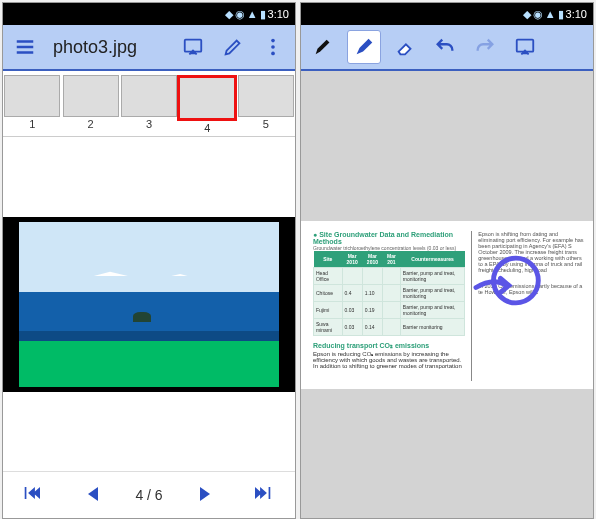 This screenshot has height=519, width=596. Describe the element at coordinates (266, 104) in the screenshot. I see `thumbnail-5: 5` at that location.